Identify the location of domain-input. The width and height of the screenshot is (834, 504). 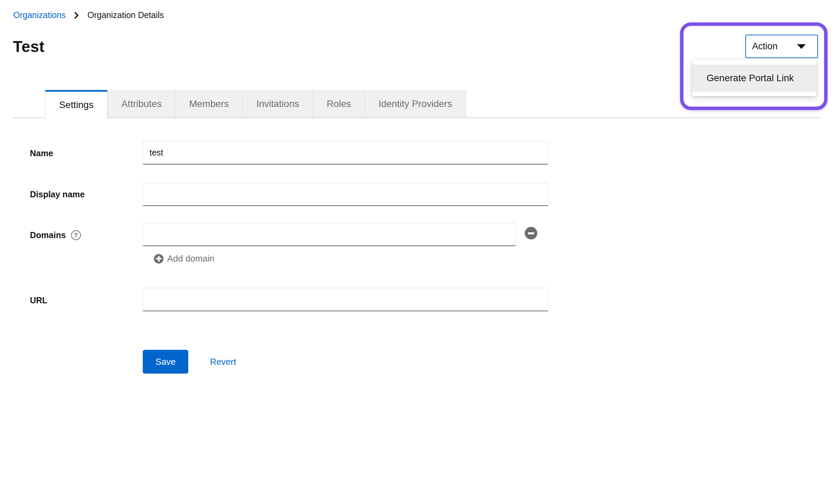
(329, 234).